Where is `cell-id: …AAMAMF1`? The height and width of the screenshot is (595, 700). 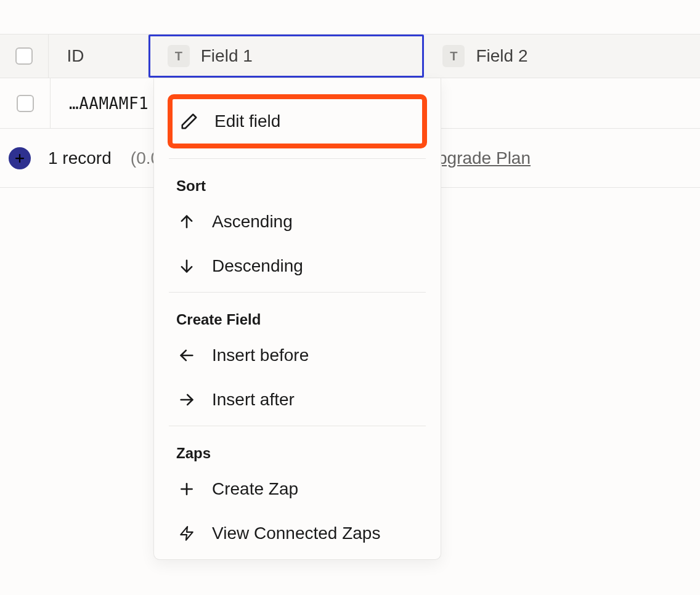
cell-id: …AAMAMF1 is located at coordinates (102, 103).